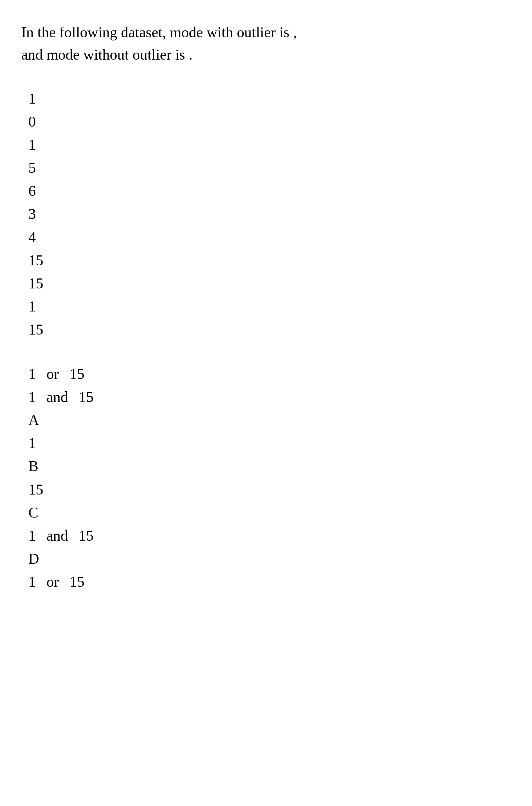 The image size is (532, 806). I want to click on choice-row-2: 1 and 15, so click(270, 397).